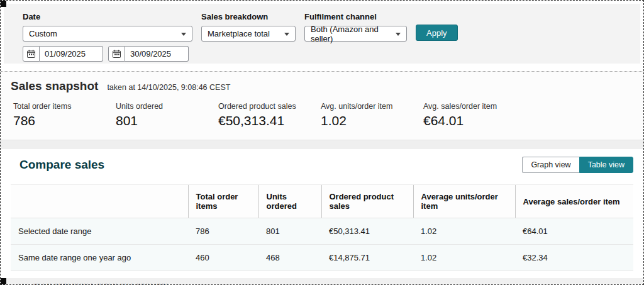 This screenshot has width=644, height=285. I want to click on start-date-field, so click(63, 54).